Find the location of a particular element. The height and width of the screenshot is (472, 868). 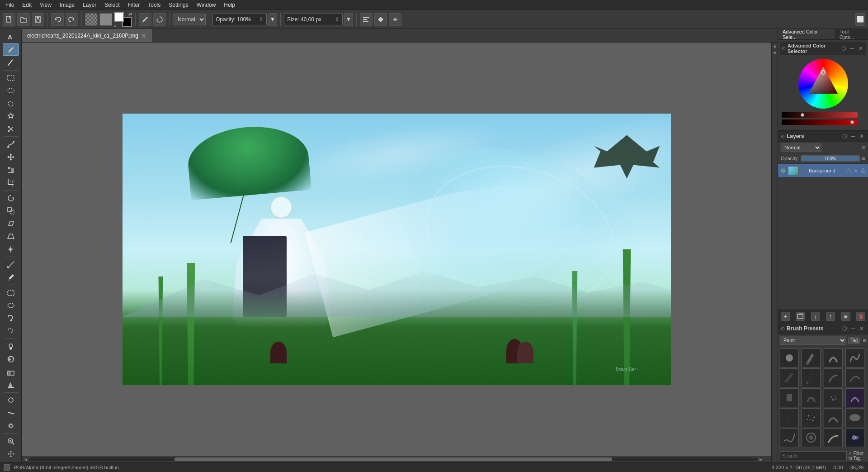

brush-float-button: ⬡ is located at coordinates (844, 329).